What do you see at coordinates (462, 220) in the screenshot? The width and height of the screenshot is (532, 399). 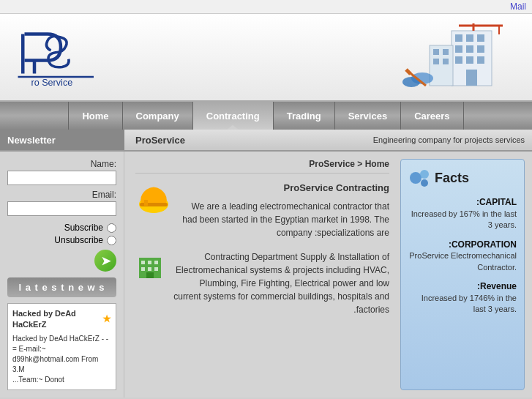 I see `capital-value: Increased by 167% in the last 3 years.` at bounding box center [462, 220].